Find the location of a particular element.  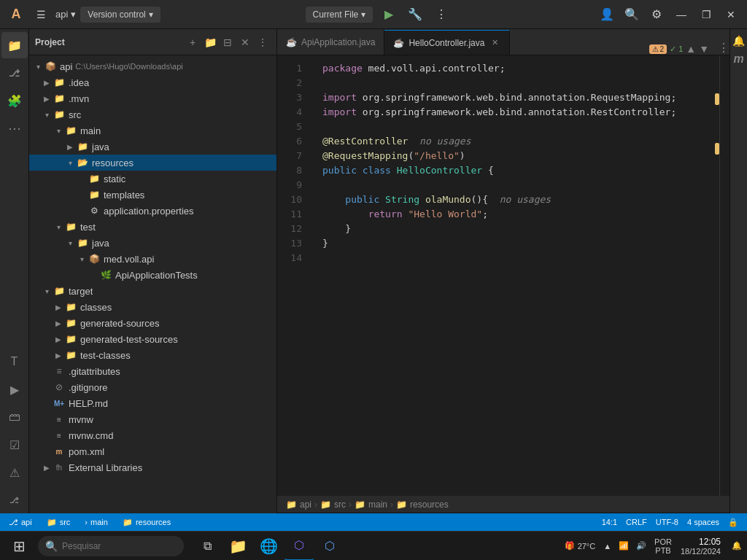

more-tools-icon: ⋯ is located at coordinates (15, 128).